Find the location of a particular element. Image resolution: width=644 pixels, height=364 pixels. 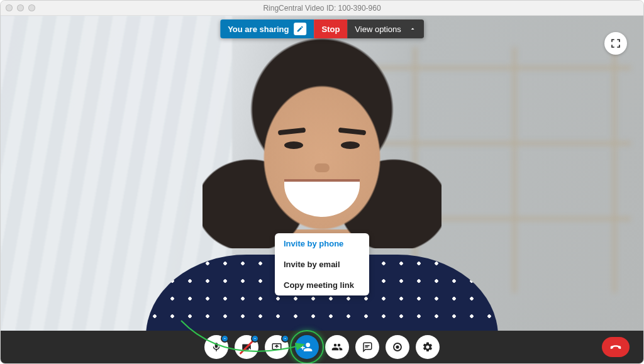

annotate-button is located at coordinates (300, 29).